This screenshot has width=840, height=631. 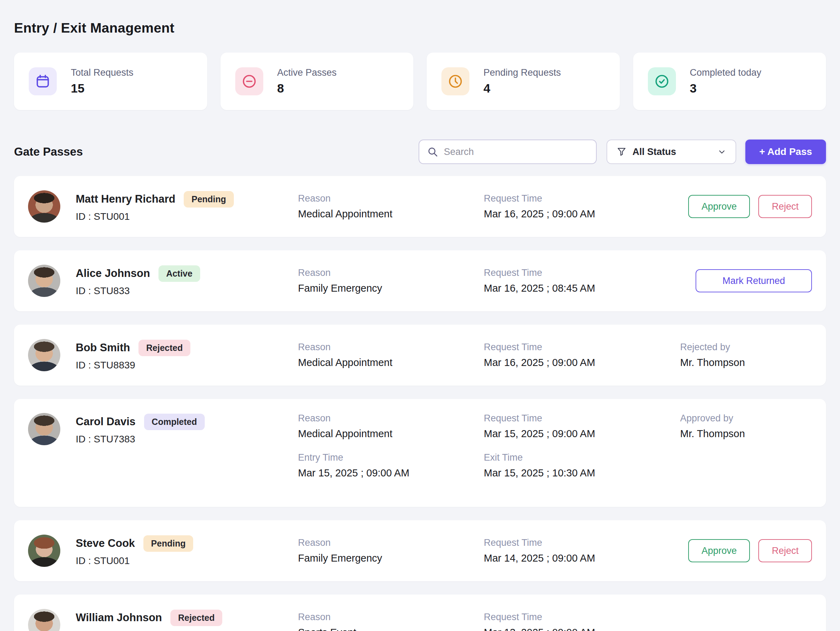 I want to click on stat-card-total-requests: Total Requests 15, so click(x=111, y=81).